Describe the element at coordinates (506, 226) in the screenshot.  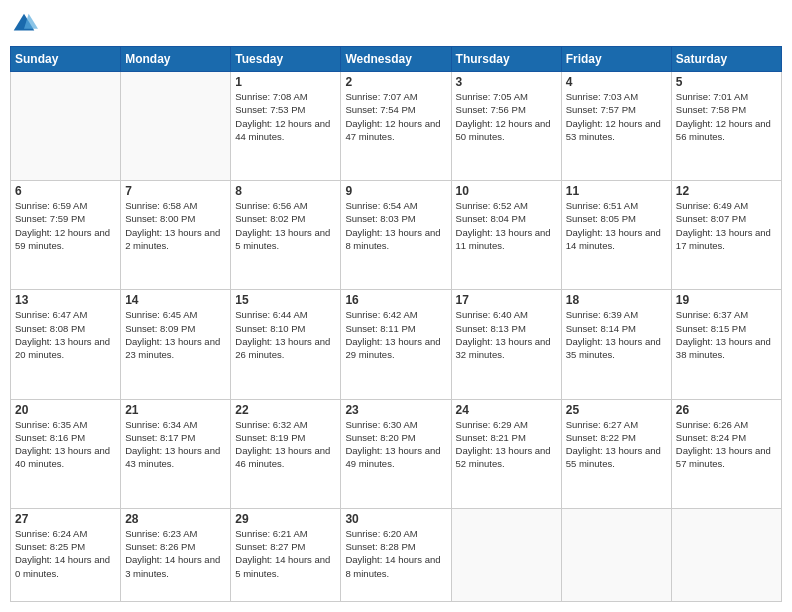
I see `day-info: Sunrise: 6:52 AMSunset: 8:04 PMDaylight:…` at that location.